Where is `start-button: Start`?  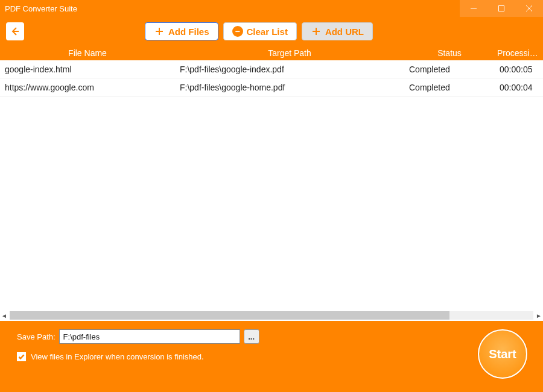 start-button: Start is located at coordinates (503, 354).